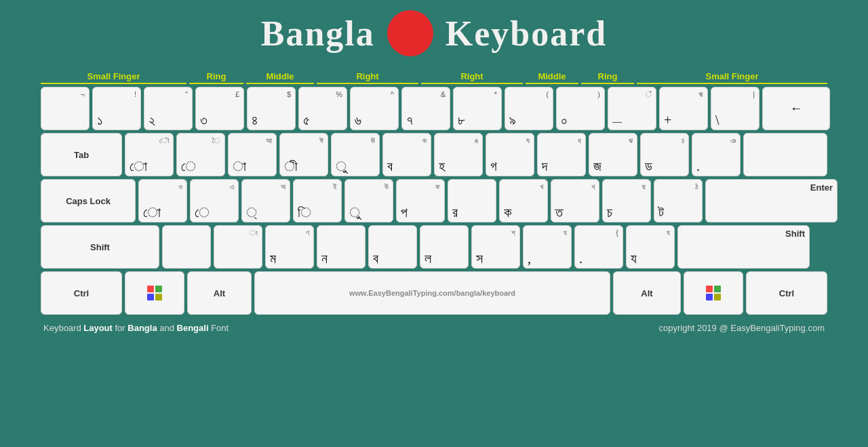  Describe the element at coordinates (81, 293) in the screenshot. I see `key-ctrl-left: Ctrl` at that location.